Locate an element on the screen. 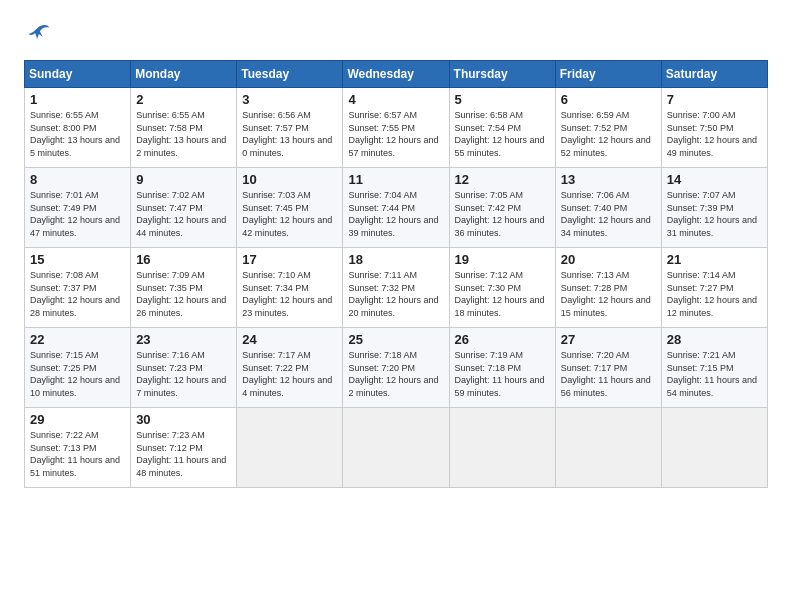 The height and width of the screenshot is (612, 792). day-info: Sunrise: 7:11 AMSunset: 7:32 PMDaylight:… is located at coordinates (396, 294).